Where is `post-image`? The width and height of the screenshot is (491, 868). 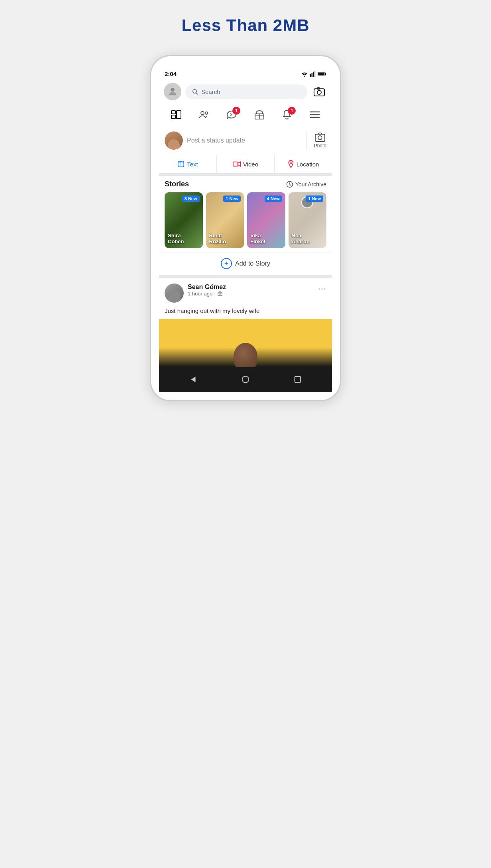 post-image is located at coordinates (246, 343).